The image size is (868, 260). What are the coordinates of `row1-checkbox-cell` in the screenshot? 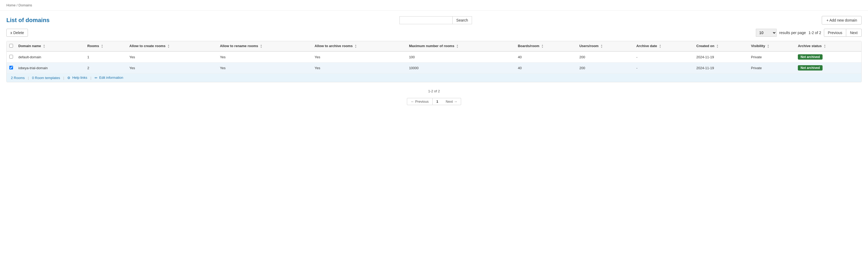 It's located at (11, 57).